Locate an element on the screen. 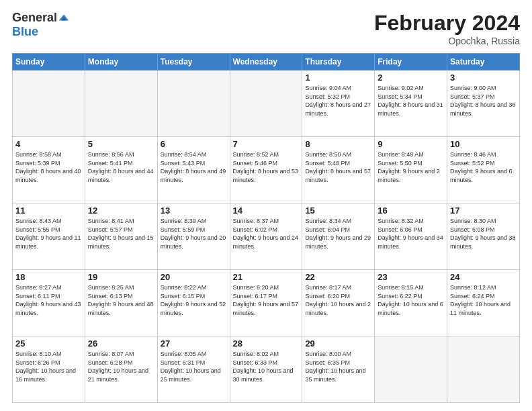  day-info: Sunrise: 8:32 AM Sunset: 6:06 PM Dayligh… is located at coordinates (411, 234).